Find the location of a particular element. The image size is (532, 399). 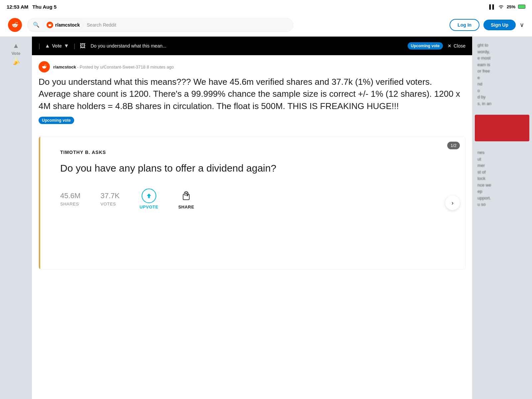

login-button: Log In is located at coordinates (465, 25).